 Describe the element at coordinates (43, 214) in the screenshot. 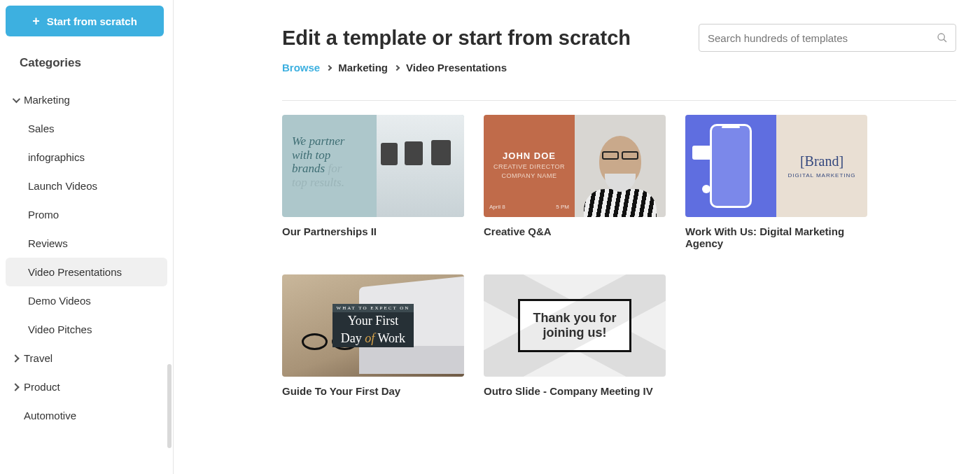

I see `subcategory-label: Promo` at that location.